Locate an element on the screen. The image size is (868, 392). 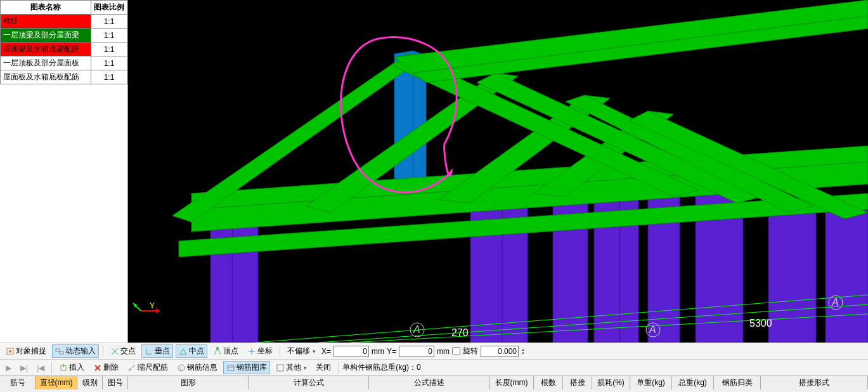
side-panel: 图表名称 图表比例 柱t31:1一层顶梁及部分屋面梁1:1屋面梁及水箱底梁配筋1… is located at coordinates (64, 171).